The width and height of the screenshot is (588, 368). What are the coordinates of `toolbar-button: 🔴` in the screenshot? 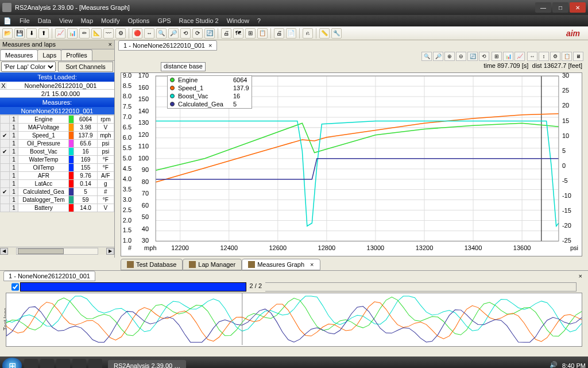 It's located at (137, 33).